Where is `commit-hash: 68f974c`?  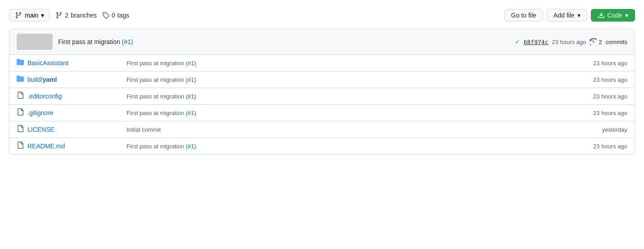
commit-hash: 68f974c is located at coordinates (536, 42).